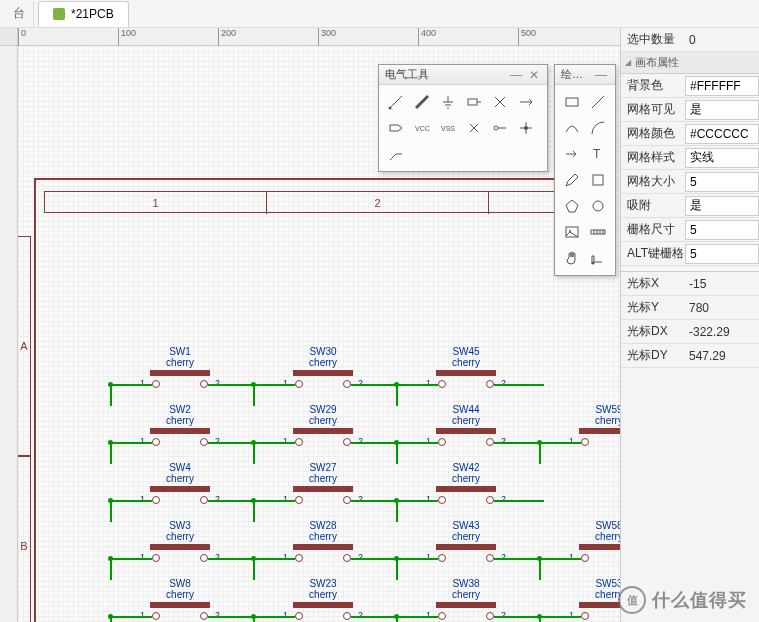 This screenshot has height=622, width=759. What do you see at coordinates (19, 14) in the screenshot?
I see `tab-overflow: 台` at bounding box center [19, 14].